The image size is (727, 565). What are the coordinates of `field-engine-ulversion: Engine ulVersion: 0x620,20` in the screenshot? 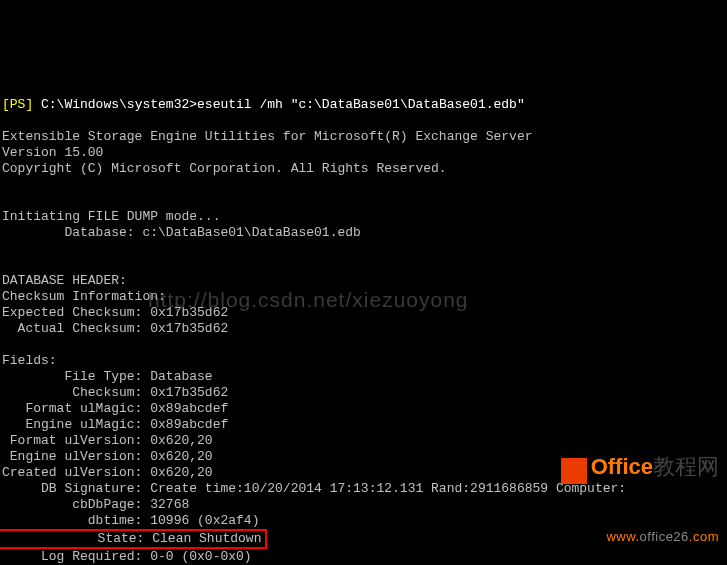 It's located at (108, 456).